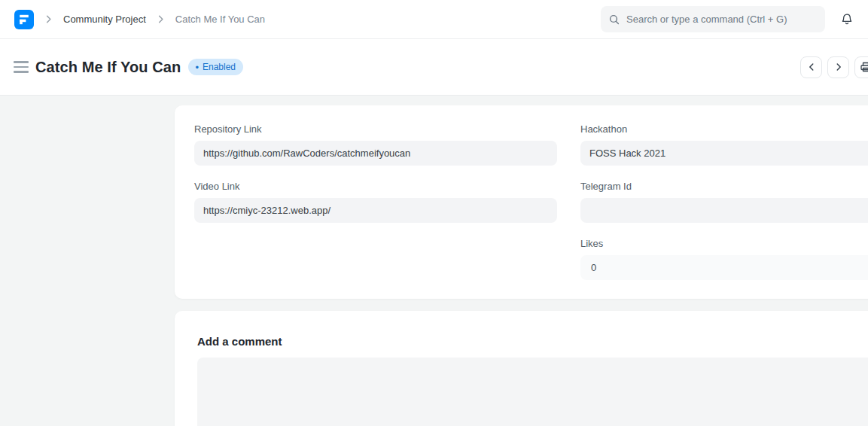  I want to click on likes-value: 0, so click(724, 268).